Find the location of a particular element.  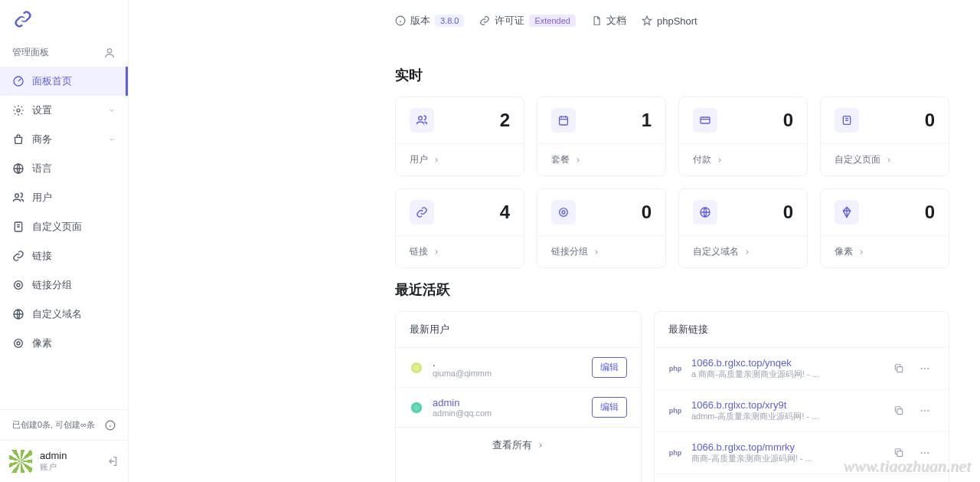

kite-icon is located at coordinates (847, 212).